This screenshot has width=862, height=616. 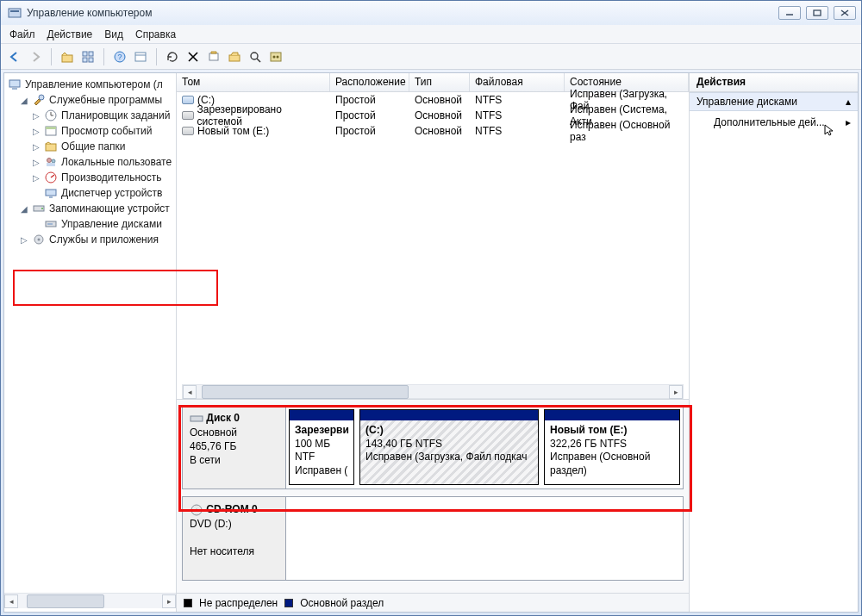 What do you see at coordinates (233, 131) in the screenshot?
I see `vol-name: Новый том (E:)` at bounding box center [233, 131].